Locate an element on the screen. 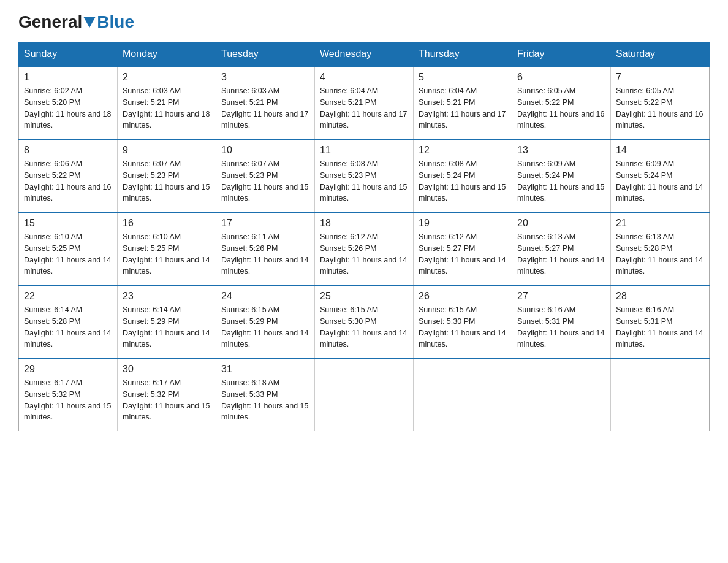 Image resolution: width=728 pixels, height=563 pixels. logo-general-text: General is located at coordinates (50, 22).